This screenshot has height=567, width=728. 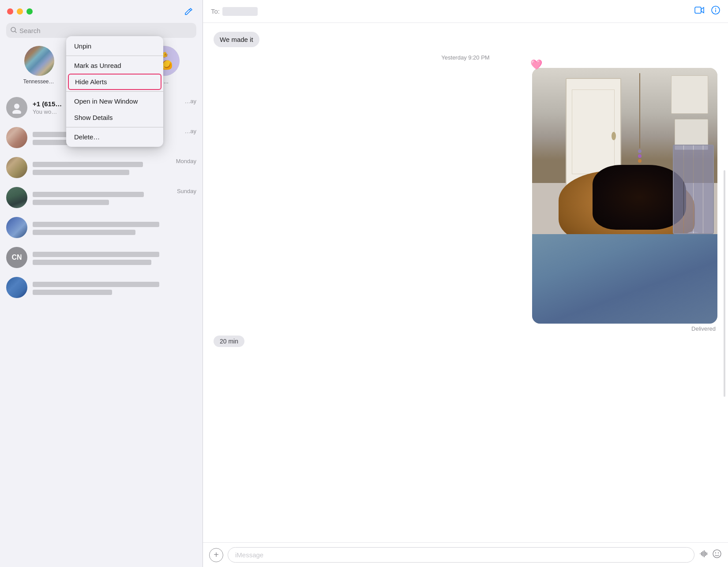 I want to click on plus-icon: +, so click(x=216, y=555).